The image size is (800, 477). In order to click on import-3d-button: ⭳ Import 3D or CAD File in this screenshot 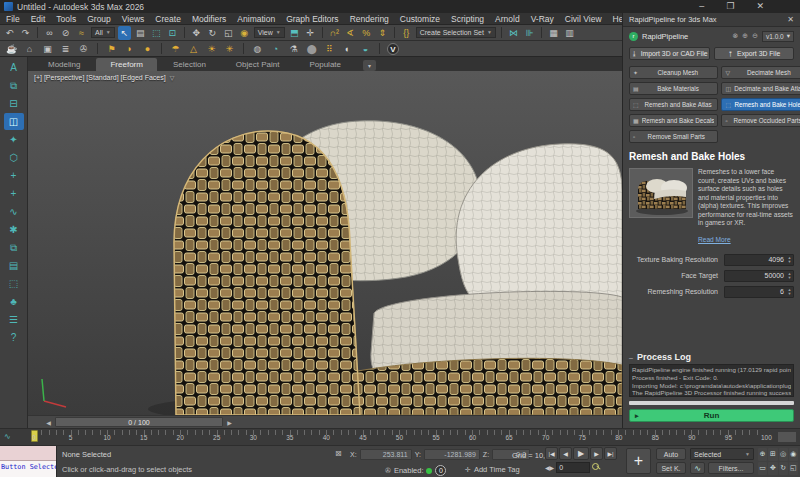, I will do `click(670, 54)`.